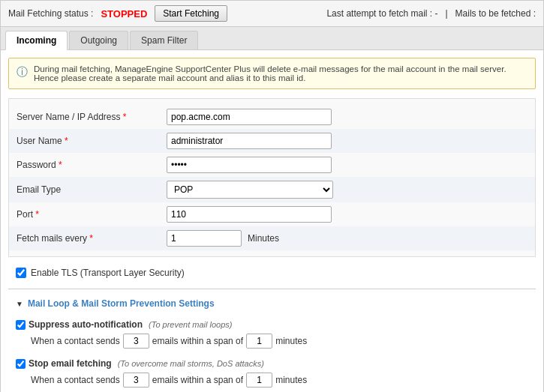  Describe the element at coordinates (260, 380) in the screenshot. I see `stop-span-input` at that location.